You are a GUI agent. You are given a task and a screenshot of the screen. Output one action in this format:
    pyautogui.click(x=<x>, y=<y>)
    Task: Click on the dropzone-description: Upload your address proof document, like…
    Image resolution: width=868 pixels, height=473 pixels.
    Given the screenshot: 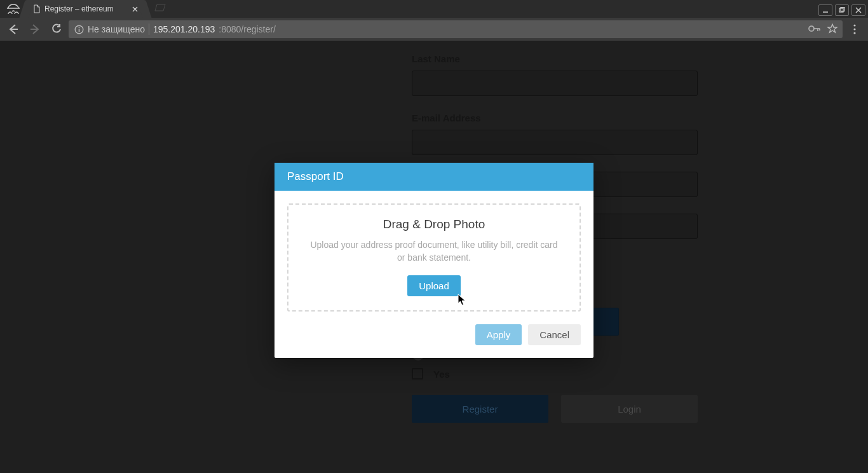 What is the action you would take?
    pyautogui.click(x=434, y=252)
    